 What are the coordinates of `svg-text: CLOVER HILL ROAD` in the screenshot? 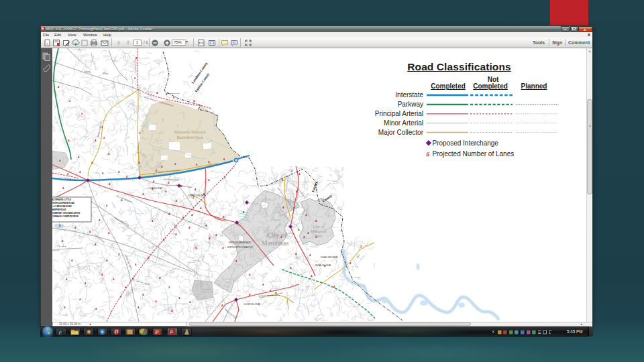 It's located at (252, 304).